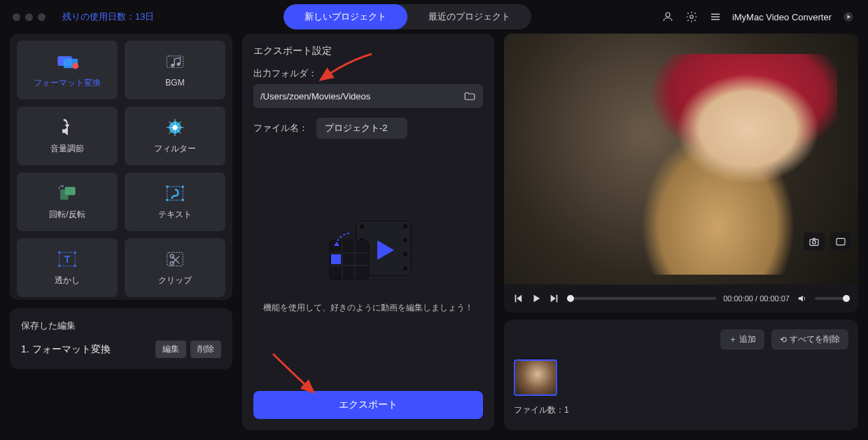  I want to click on tool-label: 音量調節, so click(67, 149).